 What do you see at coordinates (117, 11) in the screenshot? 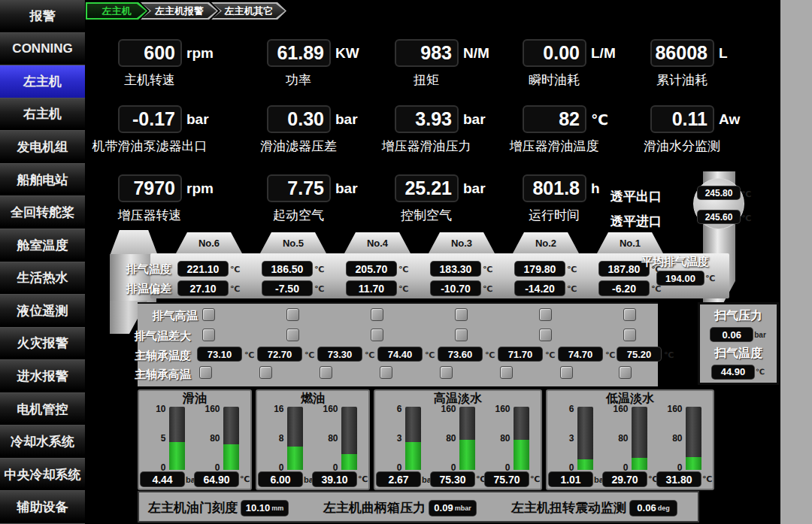
I see `tab-1: 左主机` at bounding box center [117, 11].